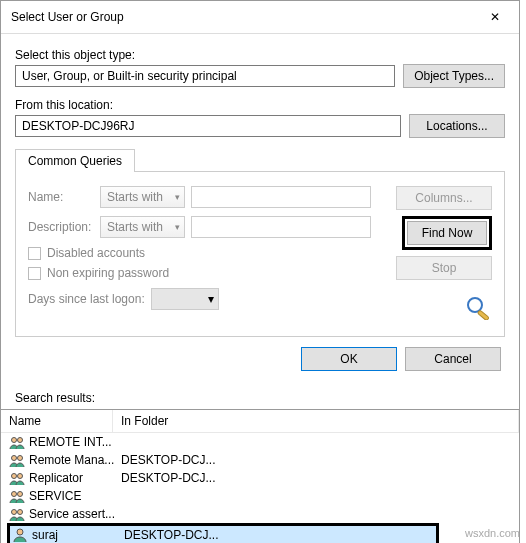 This screenshot has height=543, width=526. What do you see at coordinates (20, 535) in the screenshot?
I see `user-icon` at bounding box center [20, 535].